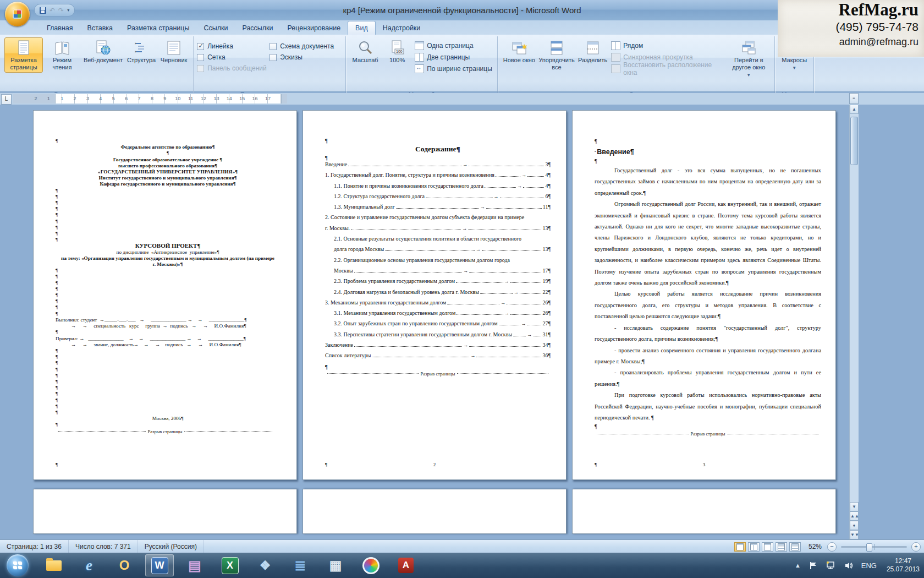 This screenshot has width=924, height=578. I want to click on zoom-icon, so click(365, 48).